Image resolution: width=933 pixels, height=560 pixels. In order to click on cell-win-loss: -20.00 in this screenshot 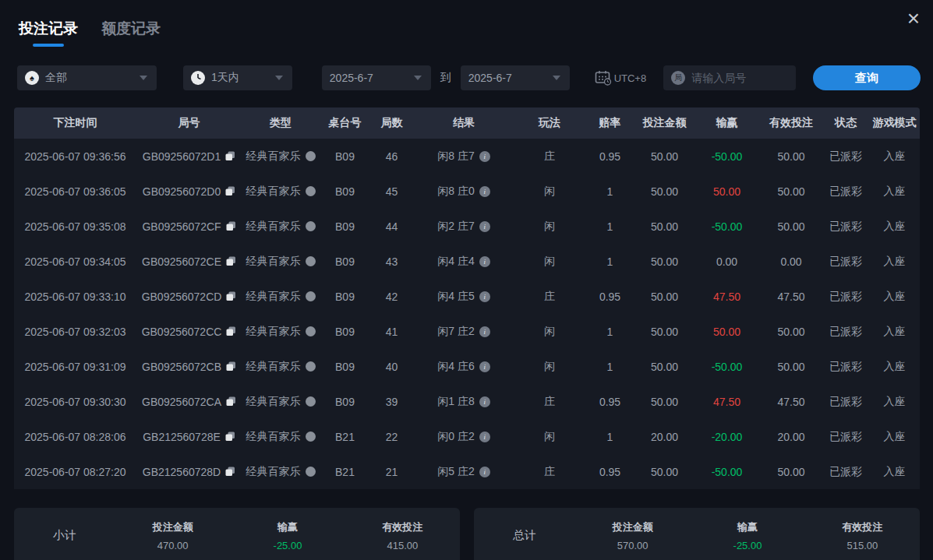, I will do `click(726, 436)`.